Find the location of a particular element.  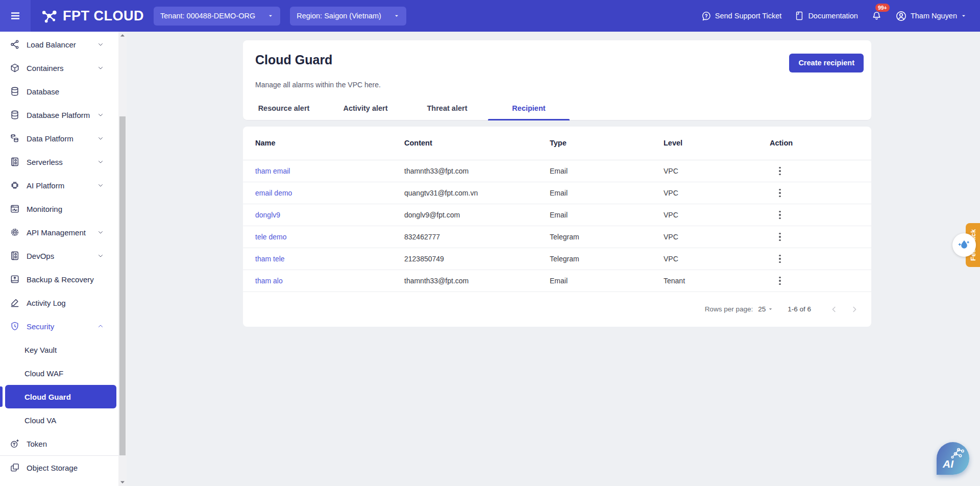

rows-per-page-select: 25 is located at coordinates (766, 309).